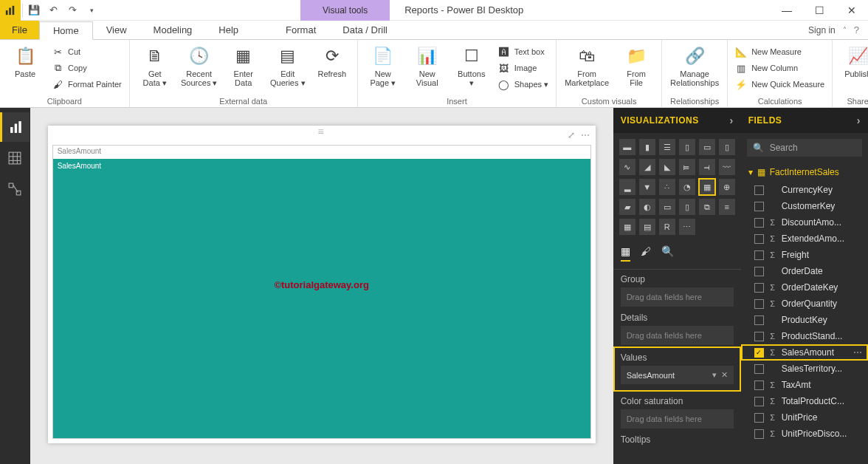  I want to click on model-view-button, so click(15, 189).